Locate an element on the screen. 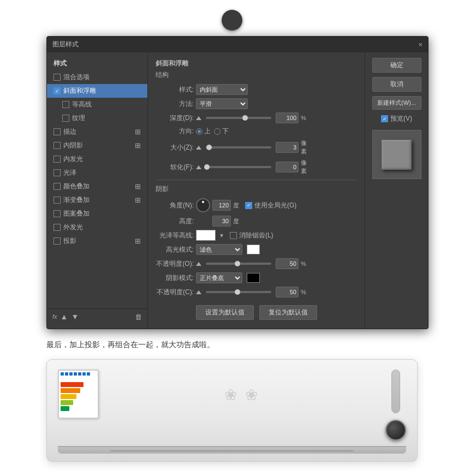  highlight-opacity-input is located at coordinates (287, 264).